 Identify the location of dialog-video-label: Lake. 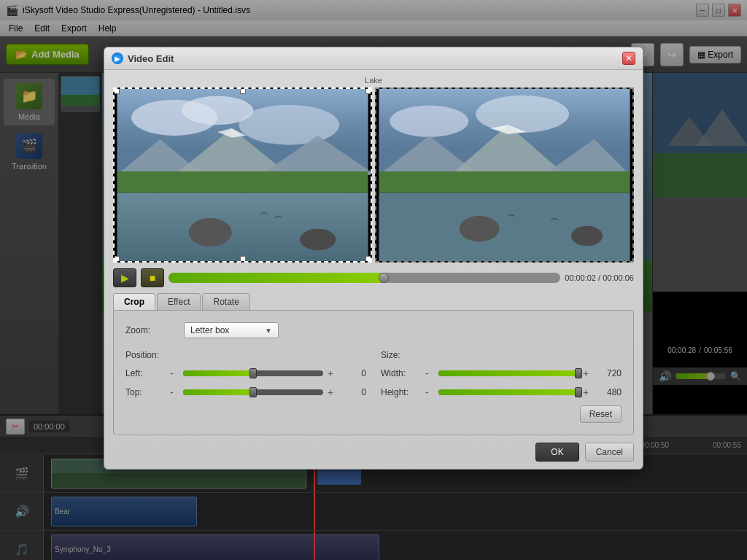
(374, 80).